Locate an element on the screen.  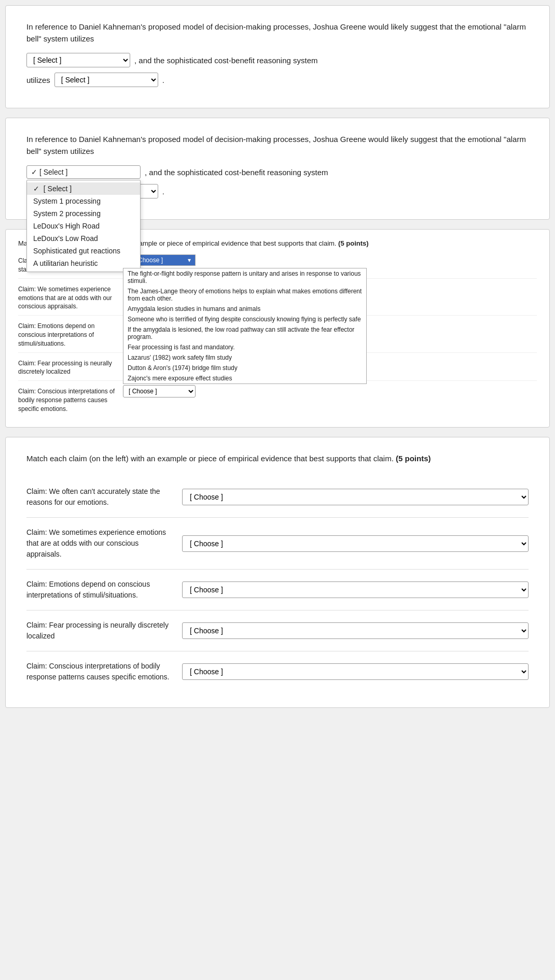
big-claim-4: Claim: Fear processing is neurally discr… is located at coordinates (99, 631).